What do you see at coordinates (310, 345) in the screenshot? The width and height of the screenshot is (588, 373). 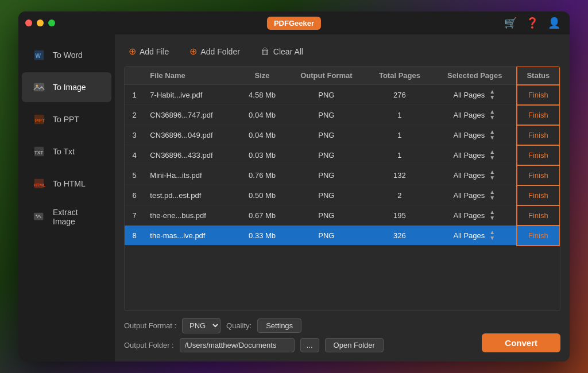 I see `browse-button: ...` at bounding box center [310, 345].